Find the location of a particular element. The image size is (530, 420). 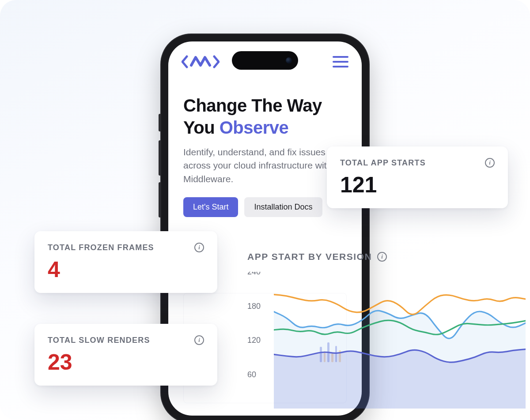

installation-docs-button: Installation Docs is located at coordinates (283, 207).